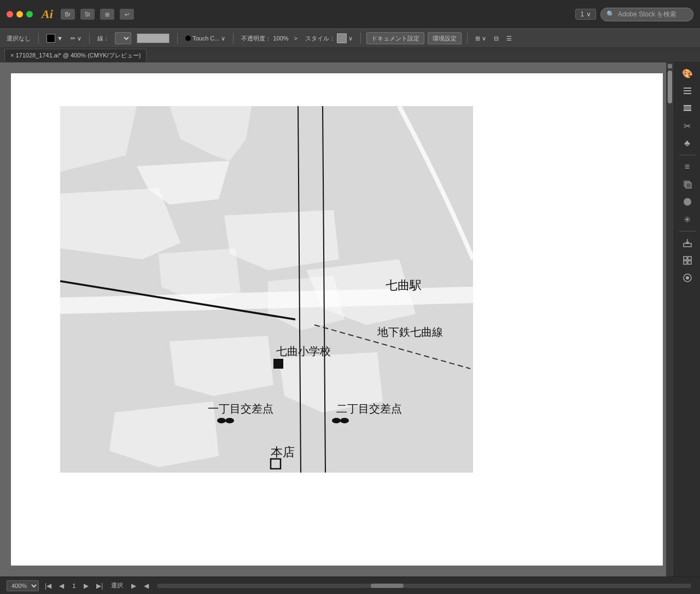 This screenshot has height=594, width=700. Describe the element at coordinates (687, 126) in the screenshot. I see `scissors-icon: ✂` at that location.